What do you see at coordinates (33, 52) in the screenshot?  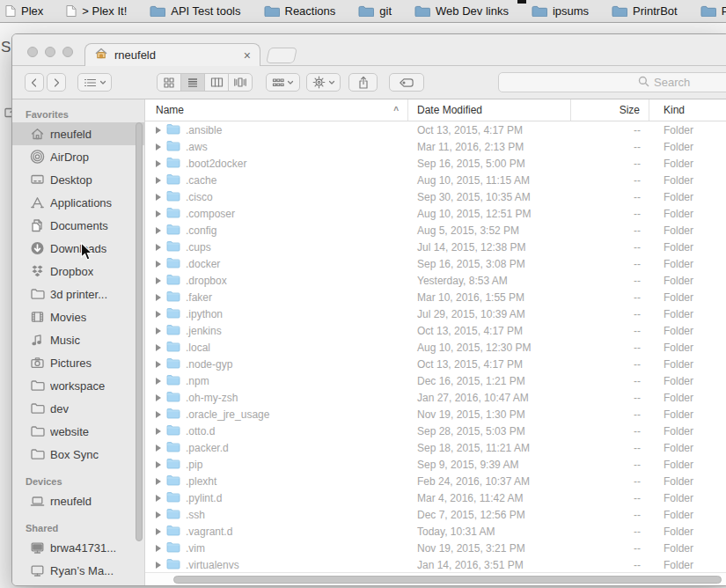 I see `close-window-button` at bounding box center [33, 52].